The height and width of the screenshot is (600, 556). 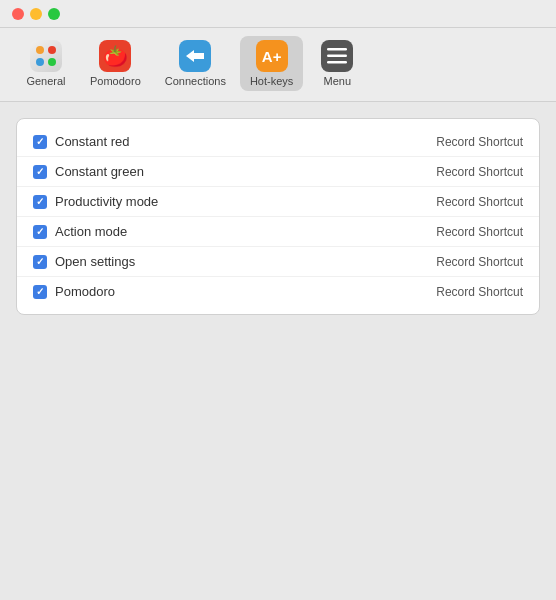 I want to click on shortcut-name-0: Constant red, so click(x=92, y=142).